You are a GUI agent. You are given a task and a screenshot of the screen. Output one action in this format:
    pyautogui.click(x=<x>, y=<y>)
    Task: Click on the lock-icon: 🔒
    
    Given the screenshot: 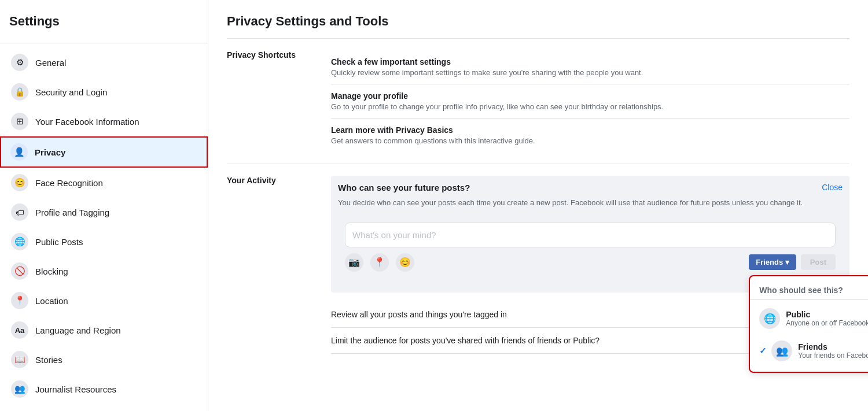 What is the action you would take?
    pyautogui.click(x=20, y=92)
    